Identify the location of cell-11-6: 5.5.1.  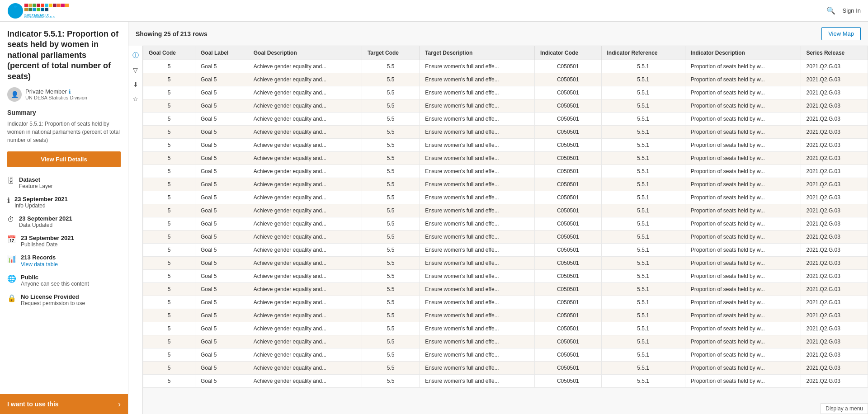
(643, 211).